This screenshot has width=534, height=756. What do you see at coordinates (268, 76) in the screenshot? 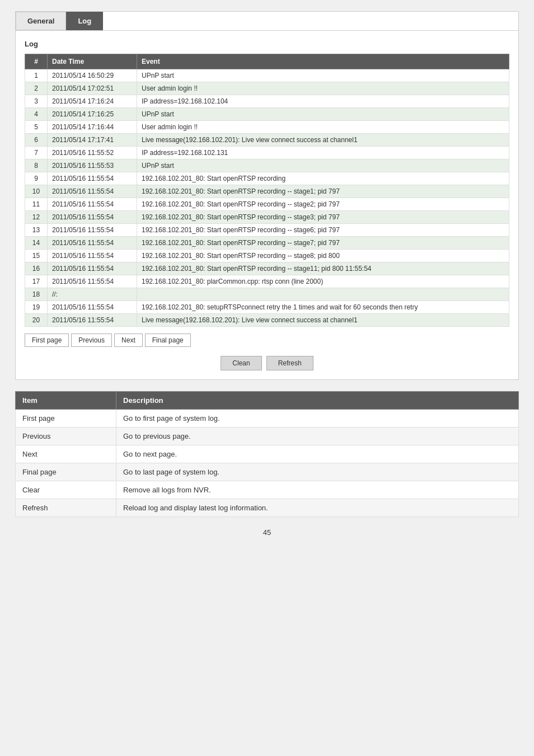
I see `table-row: 12011/05/14 16:50:29UPnP start` at bounding box center [268, 76].